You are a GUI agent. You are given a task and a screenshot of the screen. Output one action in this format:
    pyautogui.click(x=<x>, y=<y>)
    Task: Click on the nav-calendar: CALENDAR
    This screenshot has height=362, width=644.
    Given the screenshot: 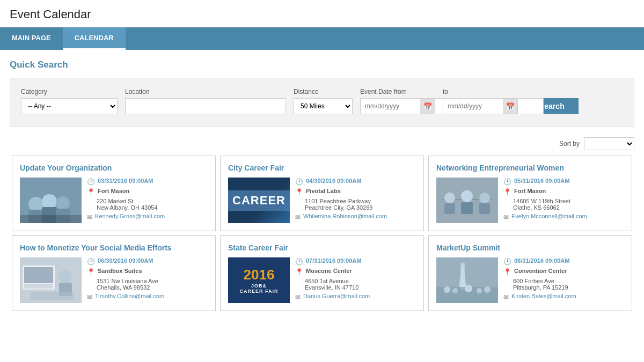 What is the action you would take?
    pyautogui.click(x=94, y=39)
    